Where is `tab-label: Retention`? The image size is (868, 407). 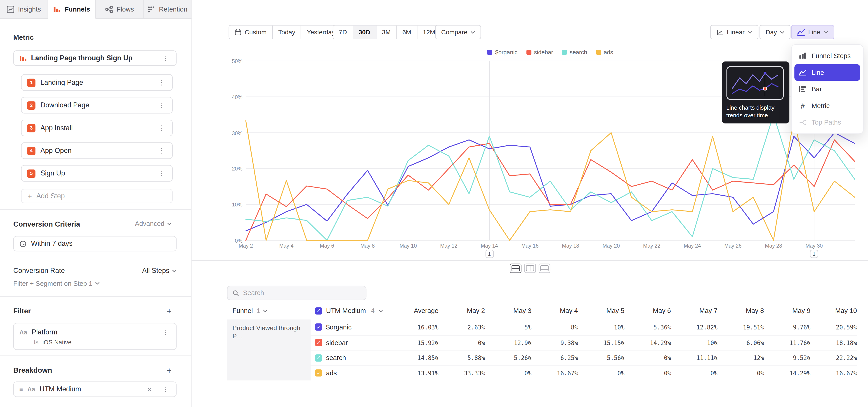 tab-label: Retention is located at coordinates (173, 9).